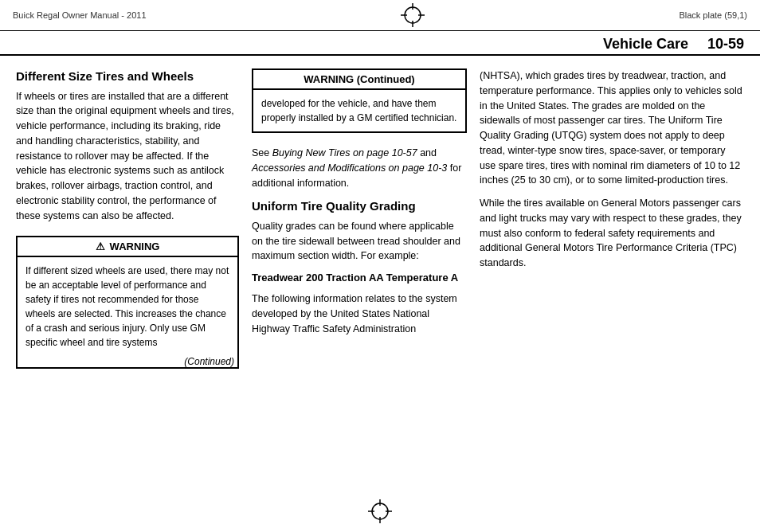 The image size is (760, 532). I want to click on header-right-text: Black plate (59,1), so click(713, 15).